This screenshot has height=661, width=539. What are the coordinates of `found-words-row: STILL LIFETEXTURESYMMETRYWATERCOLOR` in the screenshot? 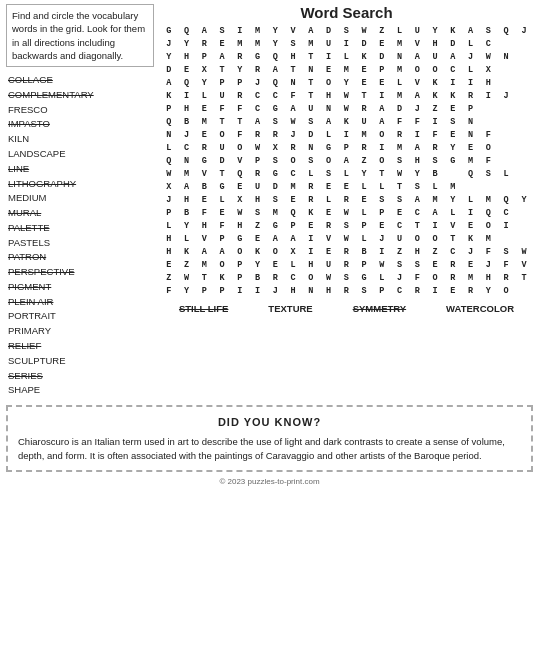 It's located at (346, 308).